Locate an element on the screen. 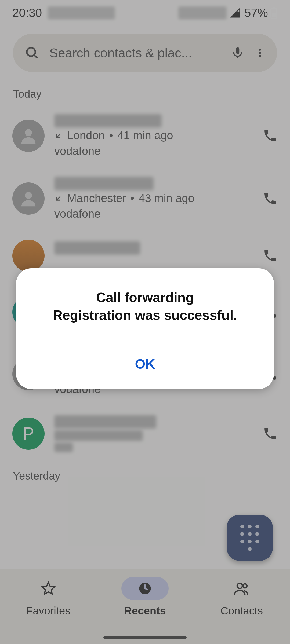 This screenshot has width=290, height=644. search-placeholder: Search contacts & plac... is located at coordinates (135, 53).